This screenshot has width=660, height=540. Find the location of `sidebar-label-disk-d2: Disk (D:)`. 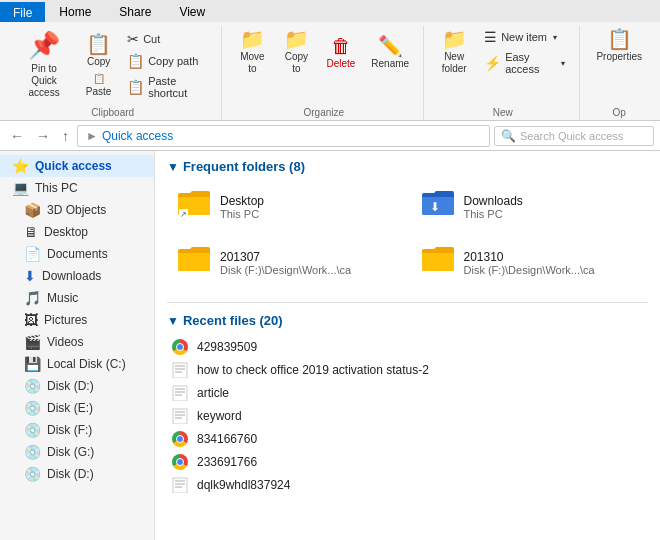

sidebar-label-disk-d2: Disk (D:) is located at coordinates (70, 474).